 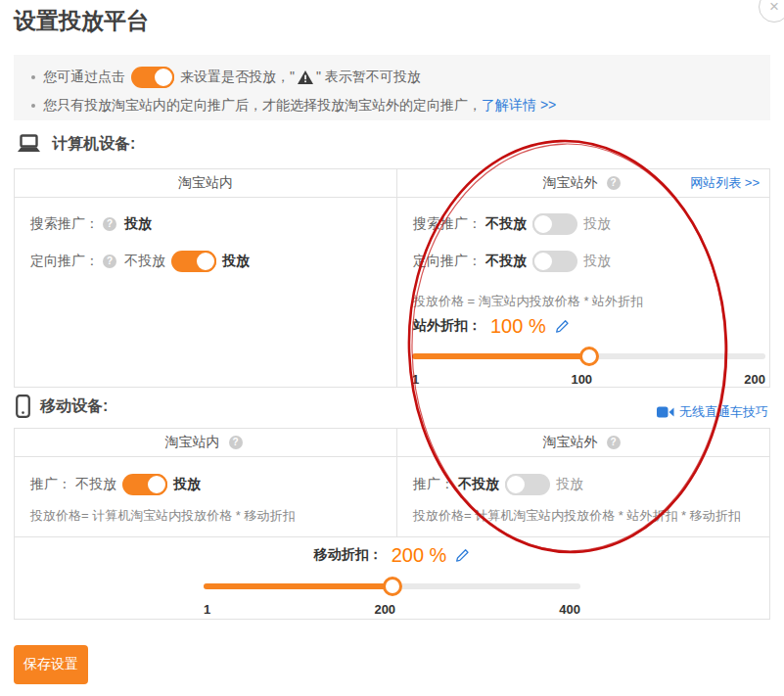 I want to click on search-promo-row: 搜索推广： ? 投放, so click(x=206, y=224).